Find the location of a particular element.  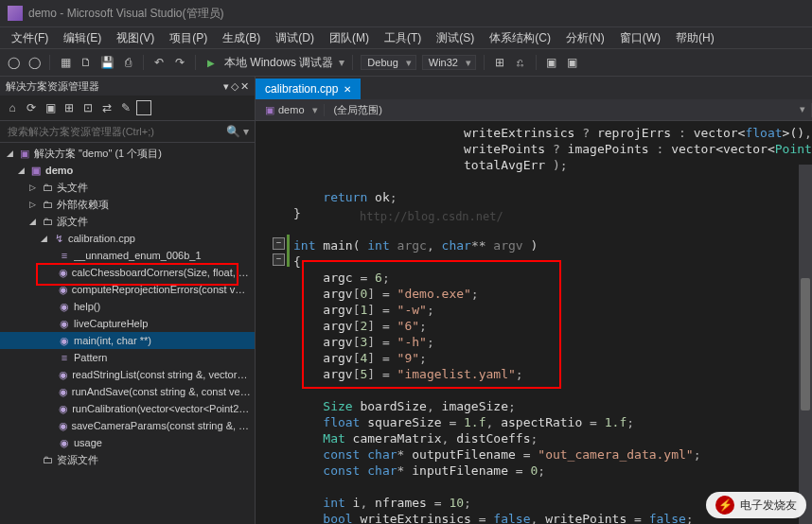

menu-tools: 工具(T) is located at coordinates (403, 38).